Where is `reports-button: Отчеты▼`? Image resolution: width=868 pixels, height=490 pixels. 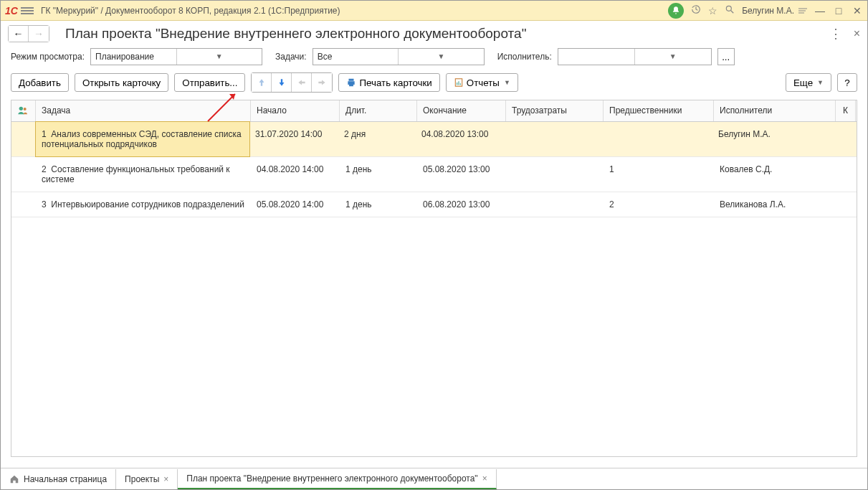
reports-button: Отчеты▼ is located at coordinates (482, 83).